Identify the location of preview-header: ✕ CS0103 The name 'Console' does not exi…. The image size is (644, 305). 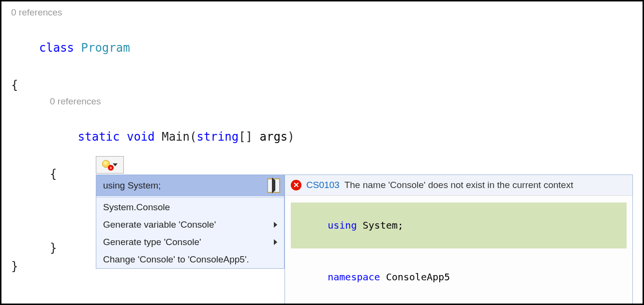
(459, 186).